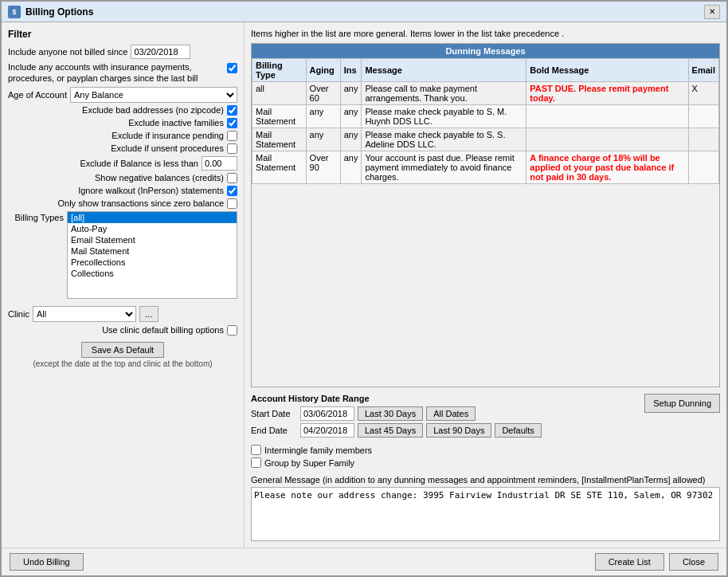 This screenshot has height=577, width=728. I want to click on save-default-button: Save As Default, so click(123, 350).